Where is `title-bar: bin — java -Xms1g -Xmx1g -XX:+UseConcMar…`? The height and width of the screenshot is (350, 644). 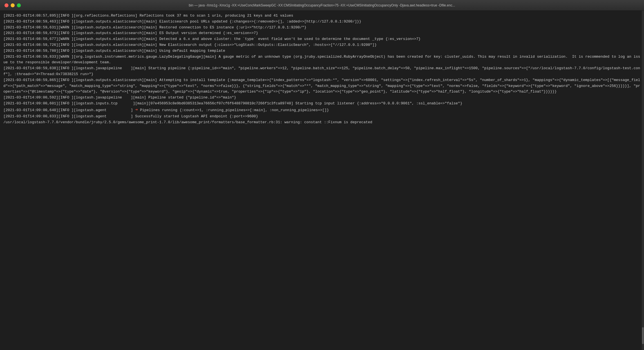
title-bar: bin — java -Xms1g -Xmx1g -XX:+UseConcMar… is located at coordinates (322, 5).